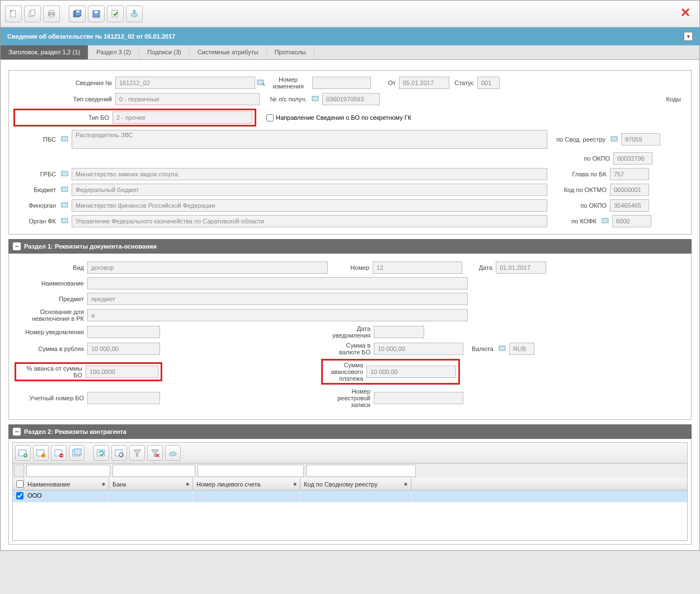  Describe the element at coordinates (187, 99) in the screenshot. I see `tip-sved-field` at that location.